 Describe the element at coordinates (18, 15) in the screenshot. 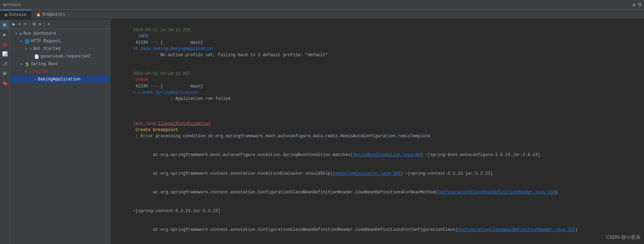

I see `console-tab-label: Console` at that location.